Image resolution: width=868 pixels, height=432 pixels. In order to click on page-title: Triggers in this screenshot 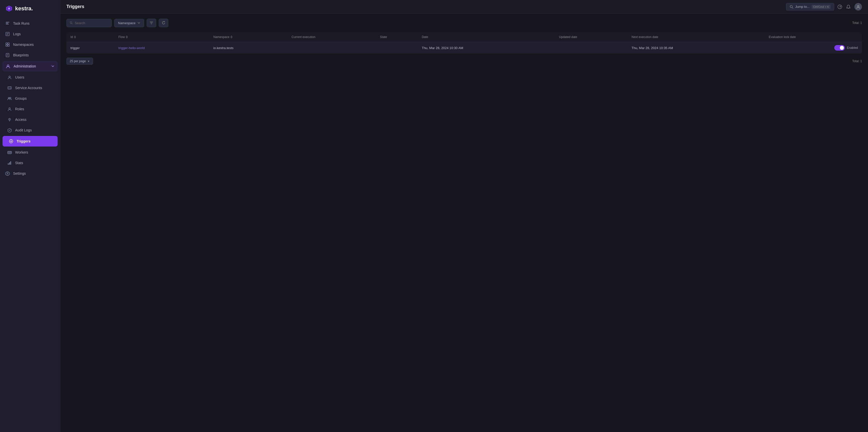, I will do `click(75, 7)`.